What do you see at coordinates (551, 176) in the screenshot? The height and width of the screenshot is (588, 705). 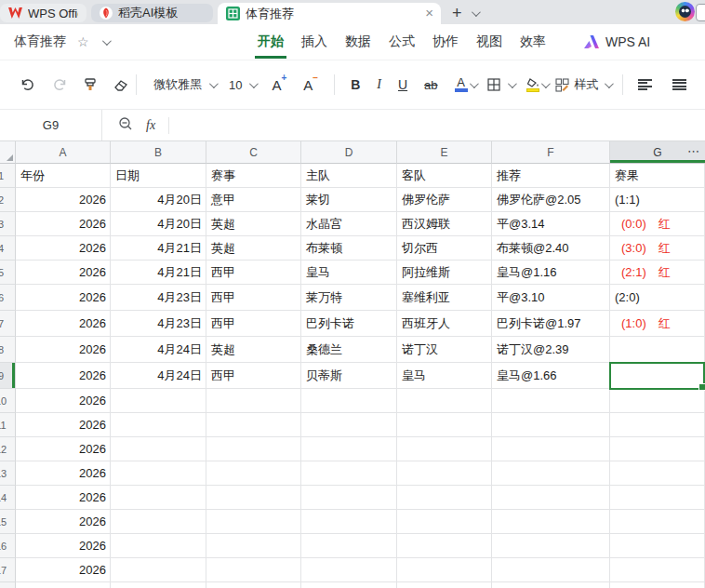 I see `cell: 推荐` at bounding box center [551, 176].